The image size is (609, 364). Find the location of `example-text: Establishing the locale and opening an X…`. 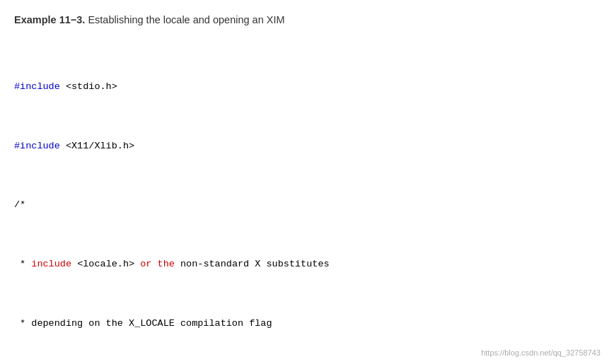

example-text: Establishing the locale and opening an X… is located at coordinates (185, 20).